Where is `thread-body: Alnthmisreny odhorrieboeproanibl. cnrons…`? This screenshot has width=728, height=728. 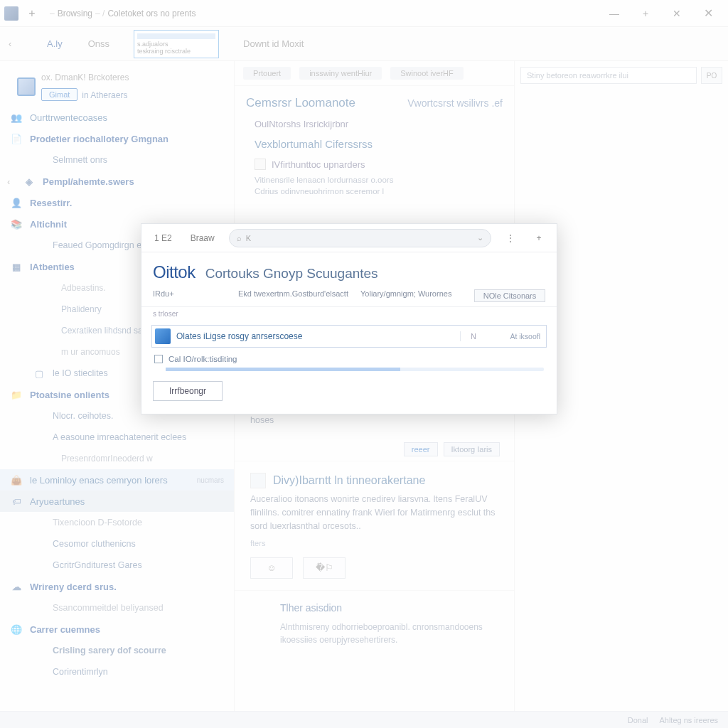
thread-body: Alnthmisreny odhorrieboeproanibl. cnrons… is located at coordinates (390, 633).